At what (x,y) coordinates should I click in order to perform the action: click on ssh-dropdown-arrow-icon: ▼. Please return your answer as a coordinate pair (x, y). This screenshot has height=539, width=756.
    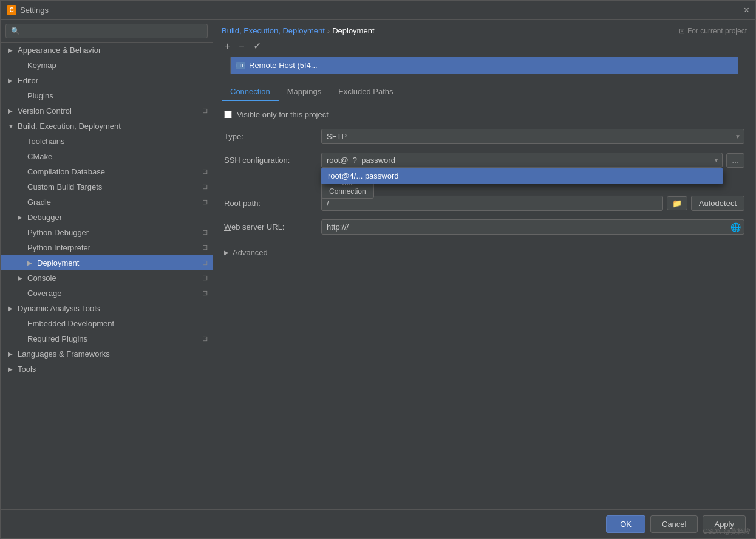
    Looking at the image, I should click on (716, 160).